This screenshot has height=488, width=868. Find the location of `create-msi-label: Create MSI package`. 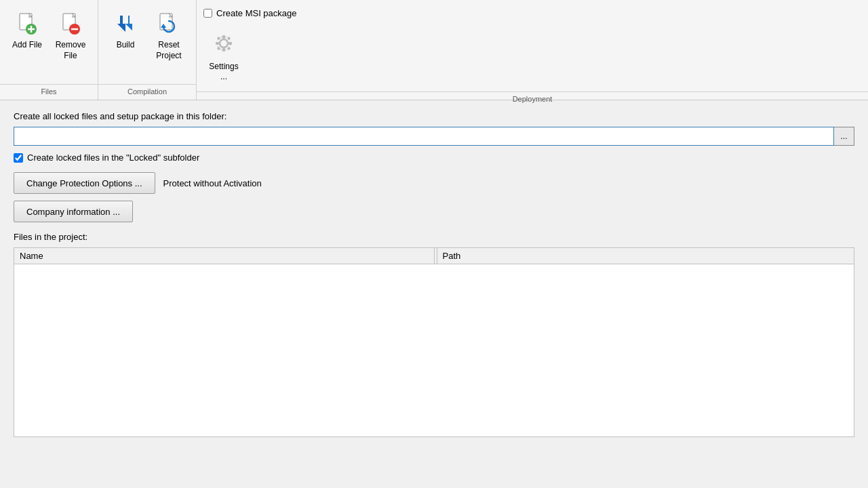

create-msi-label: Create MSI package is located at coordinates (256, 14).